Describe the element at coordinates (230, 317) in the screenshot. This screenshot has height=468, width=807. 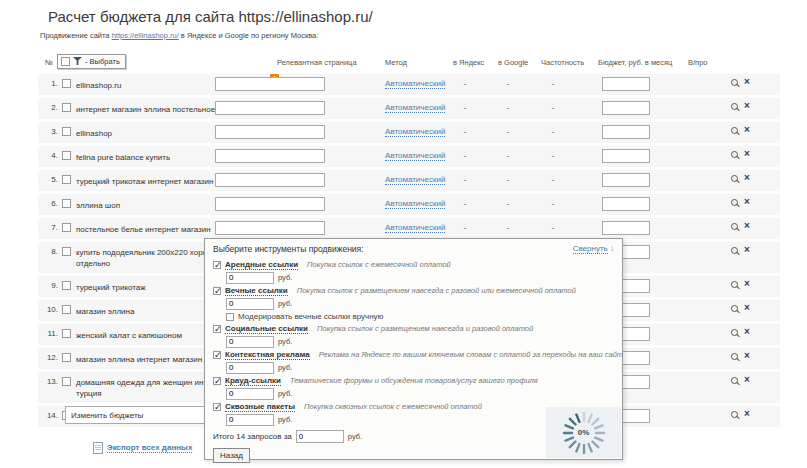
I see `moderate-checkbox` at that location.